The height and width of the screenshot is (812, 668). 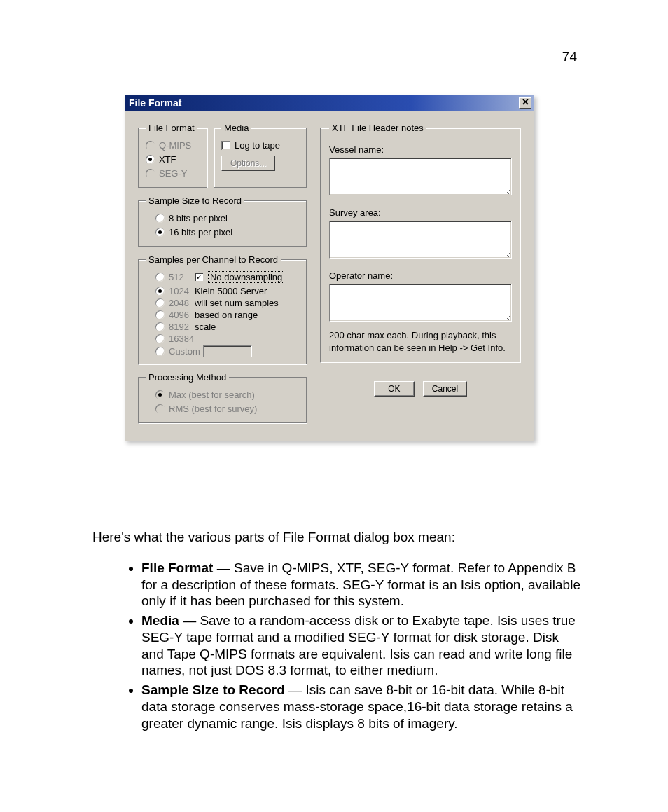 What do you see at coordinates (329, 103) in the screenshot?
I see `dialog-titlebar: File Format ✕` at bounding box center [329, 103].